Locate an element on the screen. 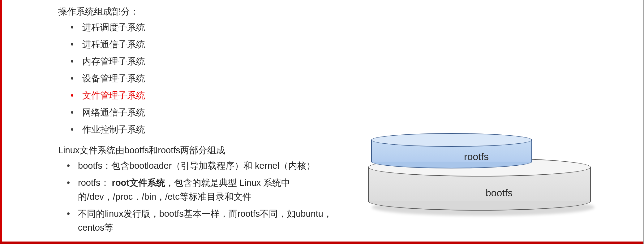 Image resolution: width=644 pixels, height=244 pixels. fs-point-item: bootfs：包含bootloader（引导加载程序）和 kernel（内核） is located at coordinates (200, 166).